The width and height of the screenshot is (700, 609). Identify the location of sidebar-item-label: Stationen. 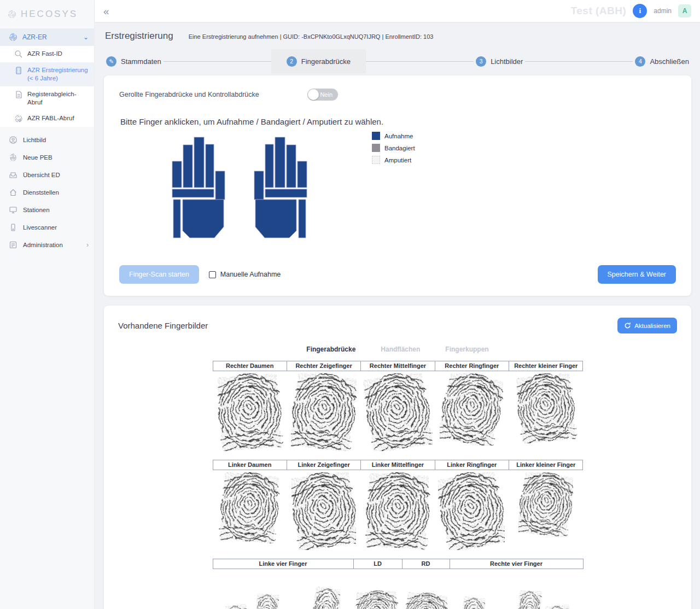
(36, 210).